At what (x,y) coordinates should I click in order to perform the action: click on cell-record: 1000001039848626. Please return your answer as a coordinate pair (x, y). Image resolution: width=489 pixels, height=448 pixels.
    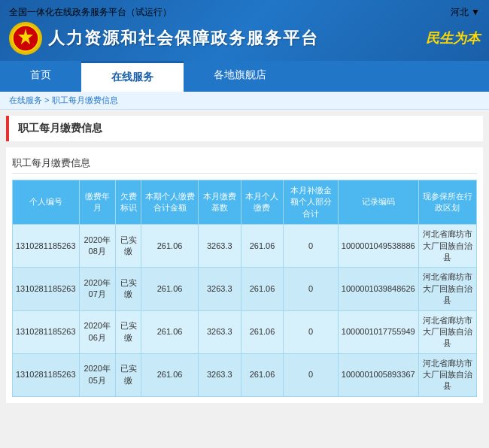
    Looking at the image, I should click on (378, 289).